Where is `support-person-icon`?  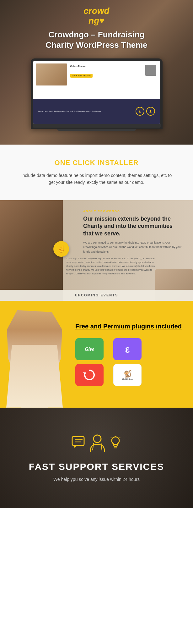 support-person-icon is located at coordinates (97, 443).